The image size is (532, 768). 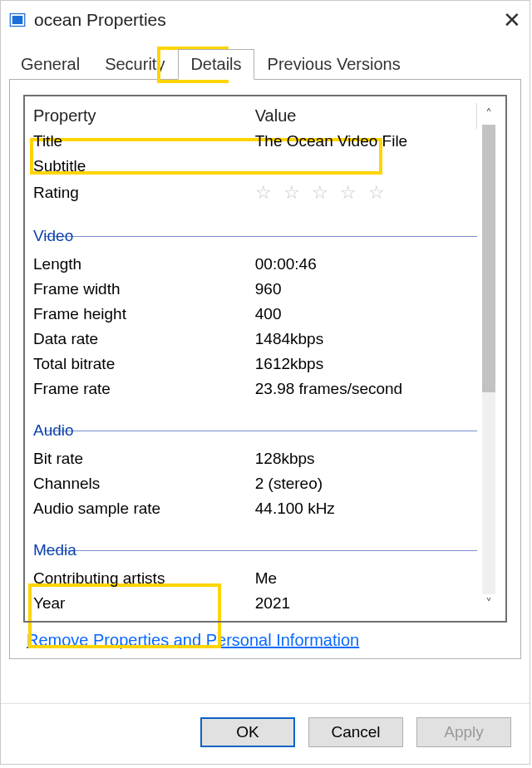 What do you see at coordinates (145, 578) in the screenshot?
I see `prop-label: Contributing artists` at bounding box center [145, 578].